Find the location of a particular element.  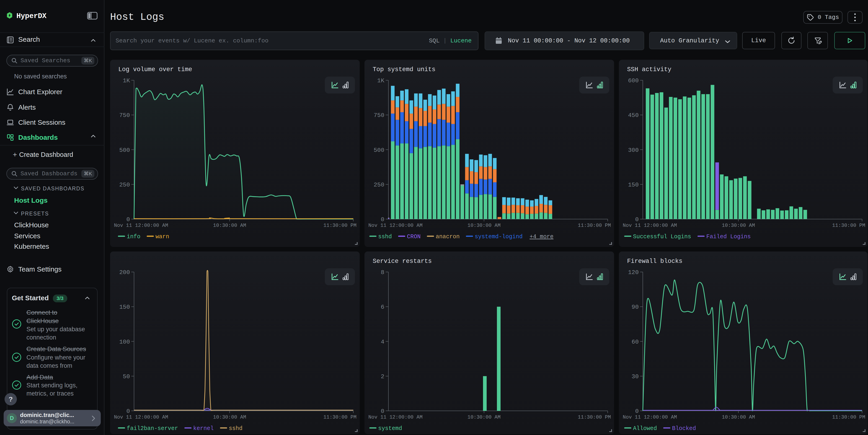

svg-text: 50 is located at coordinates (127, 377).